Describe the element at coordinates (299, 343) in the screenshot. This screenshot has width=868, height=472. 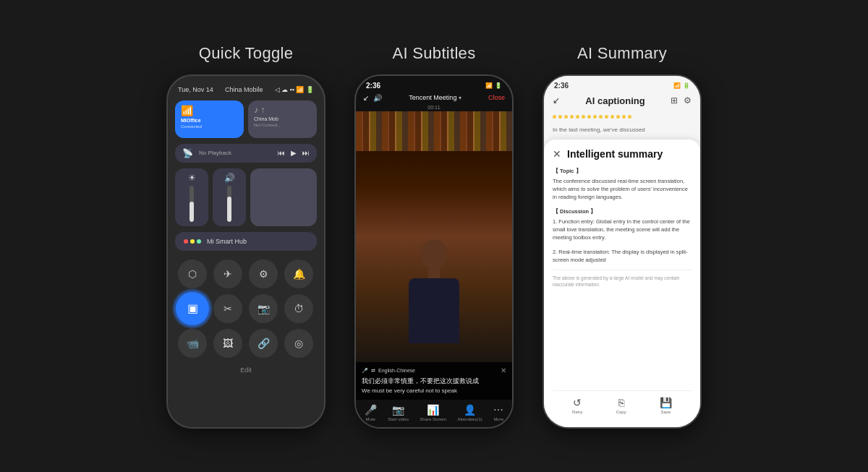
I see `focus-button: ◎` at that location.